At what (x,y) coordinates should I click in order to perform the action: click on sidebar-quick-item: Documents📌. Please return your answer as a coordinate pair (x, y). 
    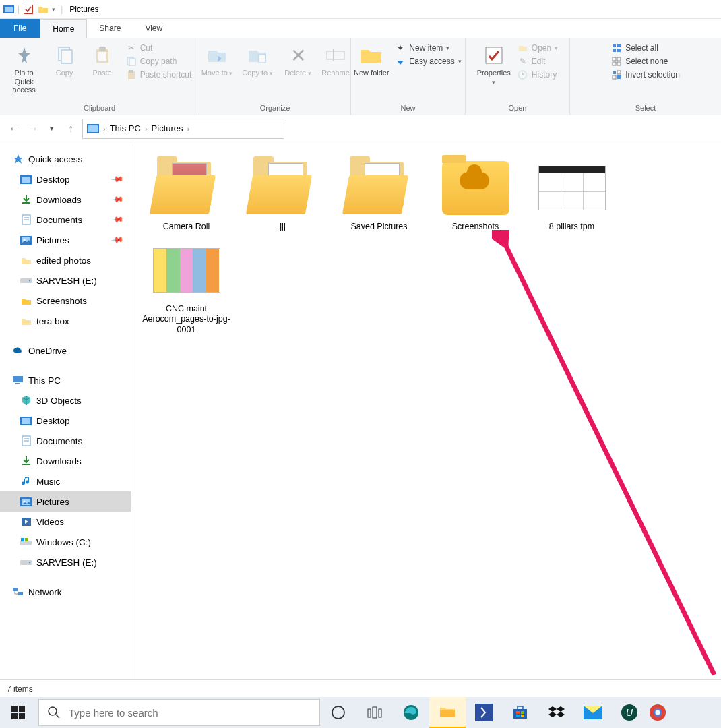
    Looking at the image, I should click on (65, 220).